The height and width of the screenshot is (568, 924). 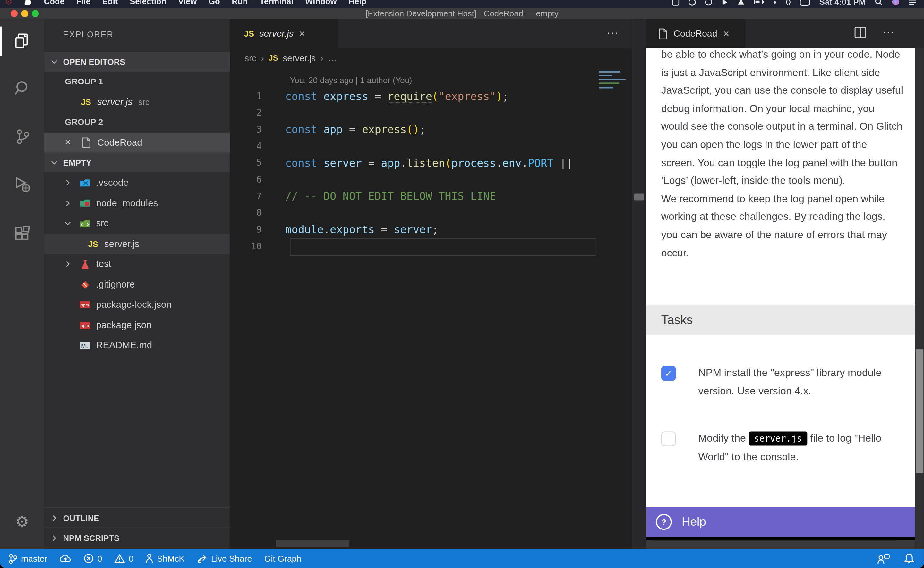 I want to click on display-icon, so click(x=805, y=3).